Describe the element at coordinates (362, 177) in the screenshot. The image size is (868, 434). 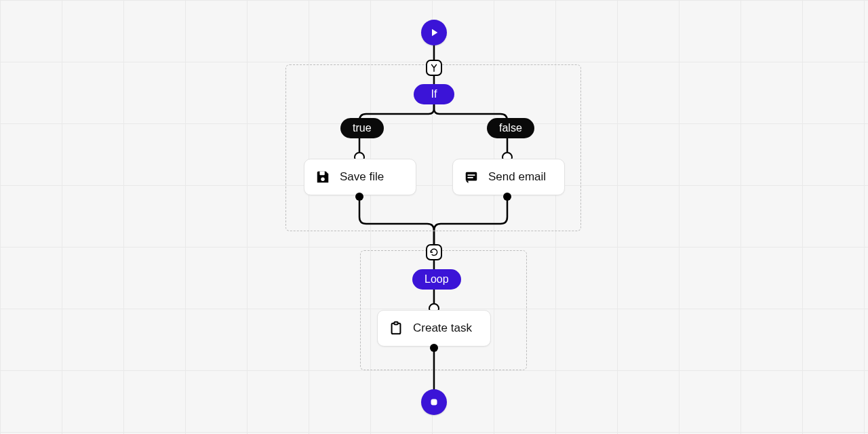
I see `action-label: Save file` at that location.